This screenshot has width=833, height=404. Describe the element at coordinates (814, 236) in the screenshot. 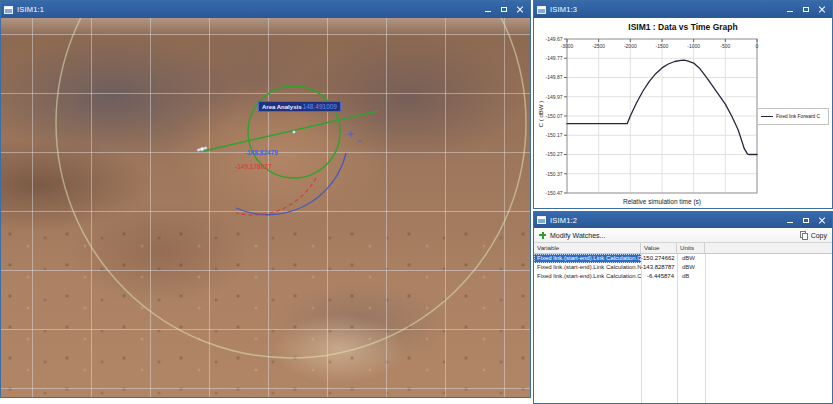

I see `copy-button: Copy` at that location.